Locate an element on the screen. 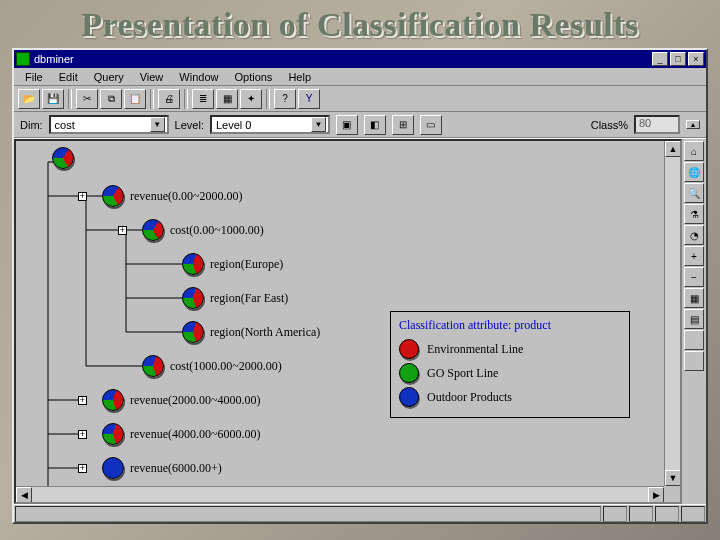  side-zoom-out-icon: − is located at coordinates (694, 277).